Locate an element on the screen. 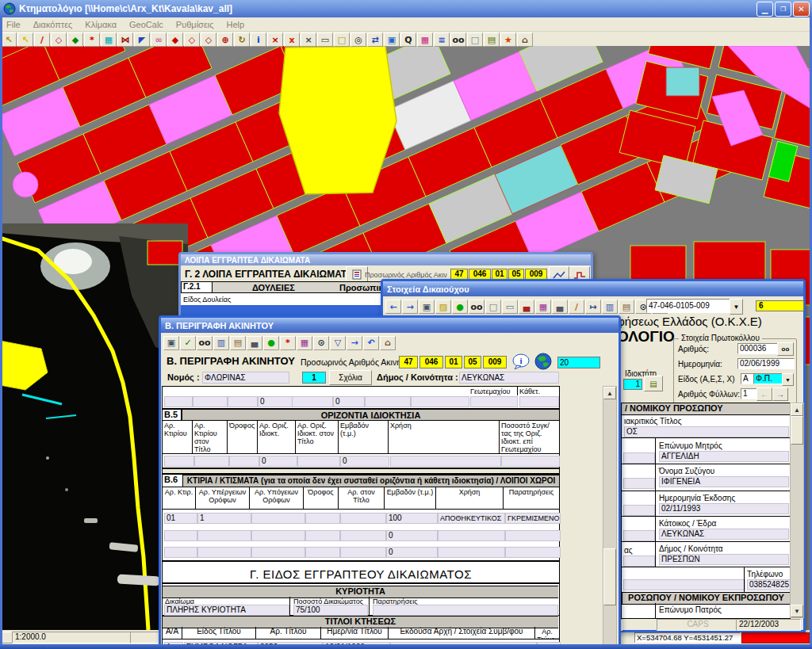 This screenshot has width=812, height=649. protocol-search-button: oo is located at coordinates (785, 349).